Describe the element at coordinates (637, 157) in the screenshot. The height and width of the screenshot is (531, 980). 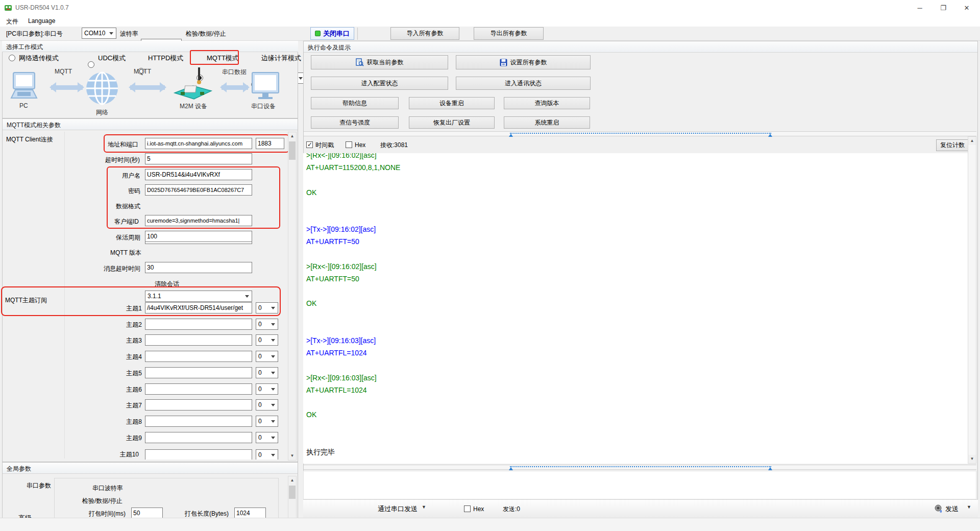
I see `log-line: >[Rx<-][09:16:02][asc]` at that location.